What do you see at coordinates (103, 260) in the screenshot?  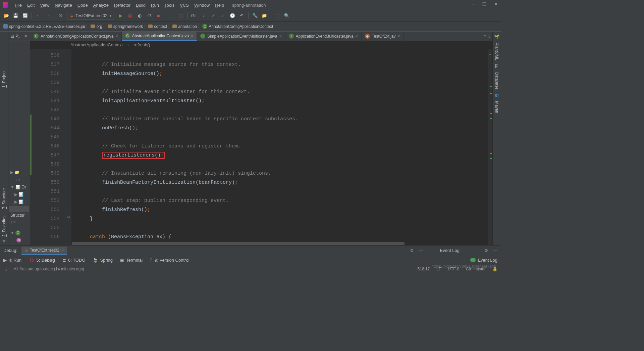 I see `tool-spring-button: 🍃Spring` at bounding box center [103, 260].